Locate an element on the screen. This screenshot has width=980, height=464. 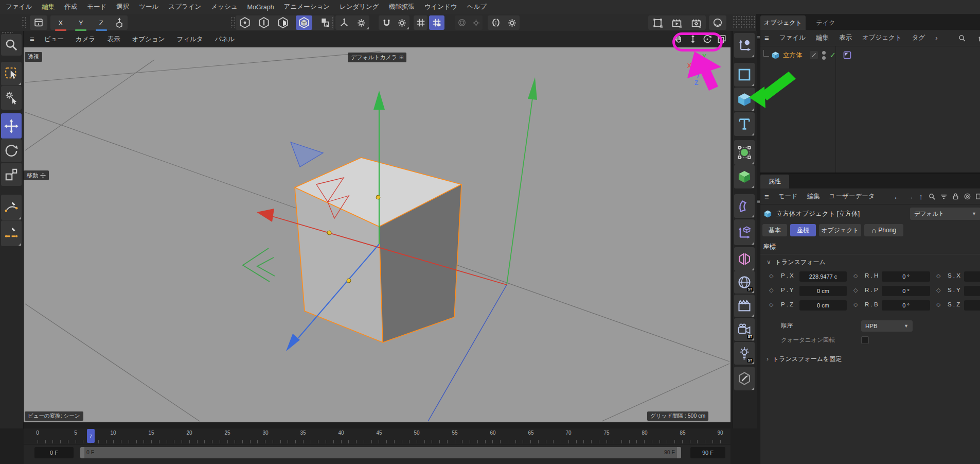
z-lock-button: Z is located at coordinates (101, 23).